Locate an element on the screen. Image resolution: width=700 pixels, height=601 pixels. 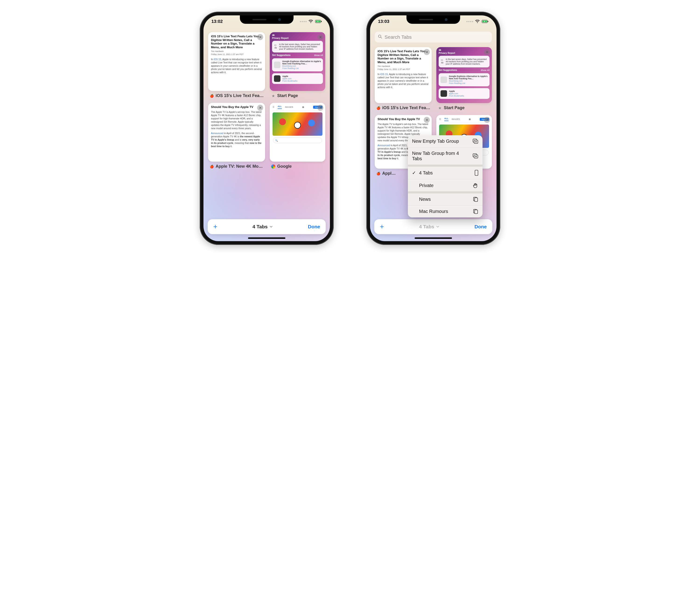
tab-label: Apple TV: New 4K Mo… is located at coordinates (239, 166).